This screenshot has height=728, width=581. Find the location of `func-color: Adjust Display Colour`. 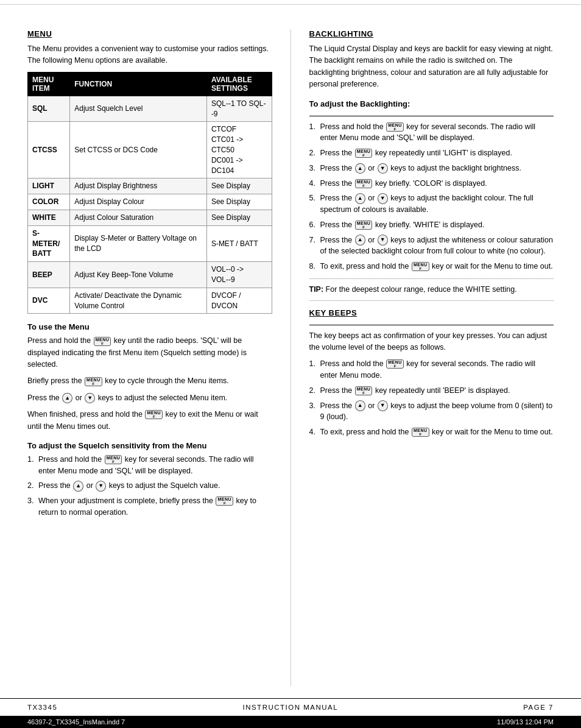

func-color: Adjust Display Colour is located at coordinates (139, 202).